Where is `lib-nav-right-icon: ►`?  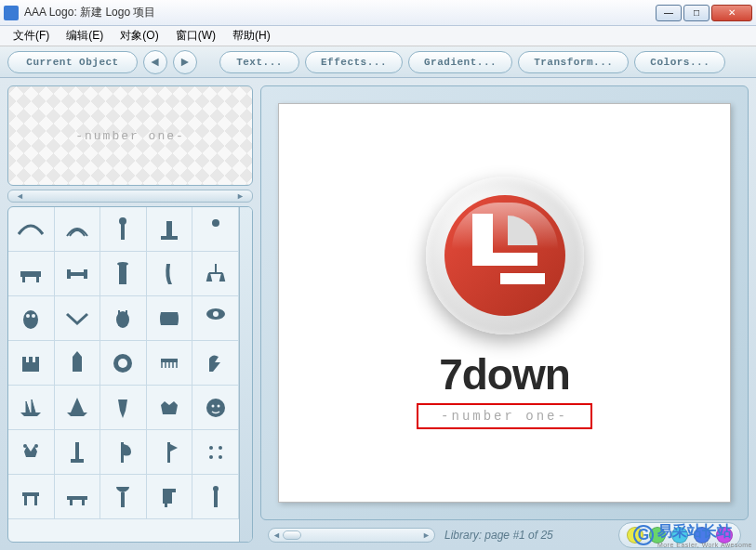 lib-nav-right-icon: ► is located at coordinates (240, 196).